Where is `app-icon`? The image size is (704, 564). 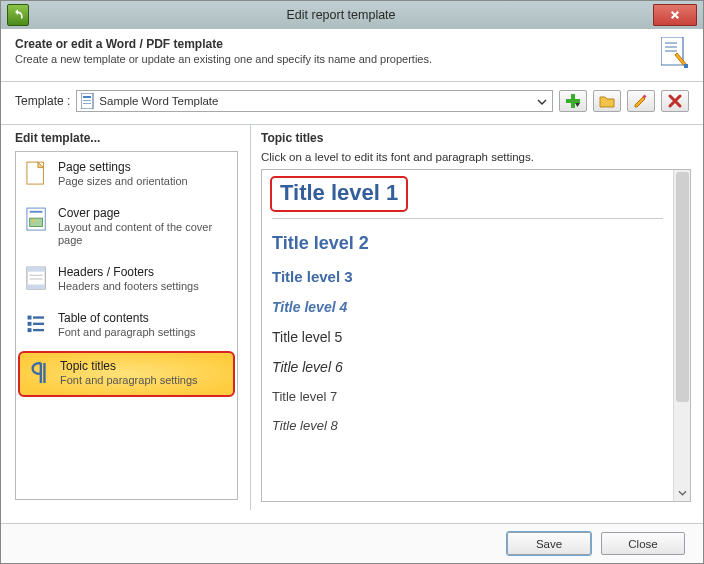
app-icon is located at coordinates (18, 15).